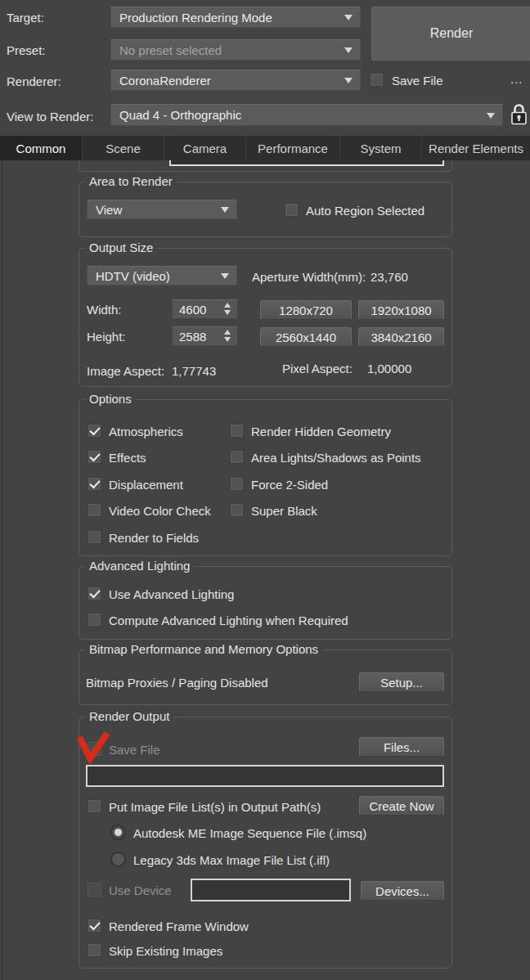 This screenshot has width=530, height=980. I want to click on area-to-render-dropdown: View, so click(162, 209).